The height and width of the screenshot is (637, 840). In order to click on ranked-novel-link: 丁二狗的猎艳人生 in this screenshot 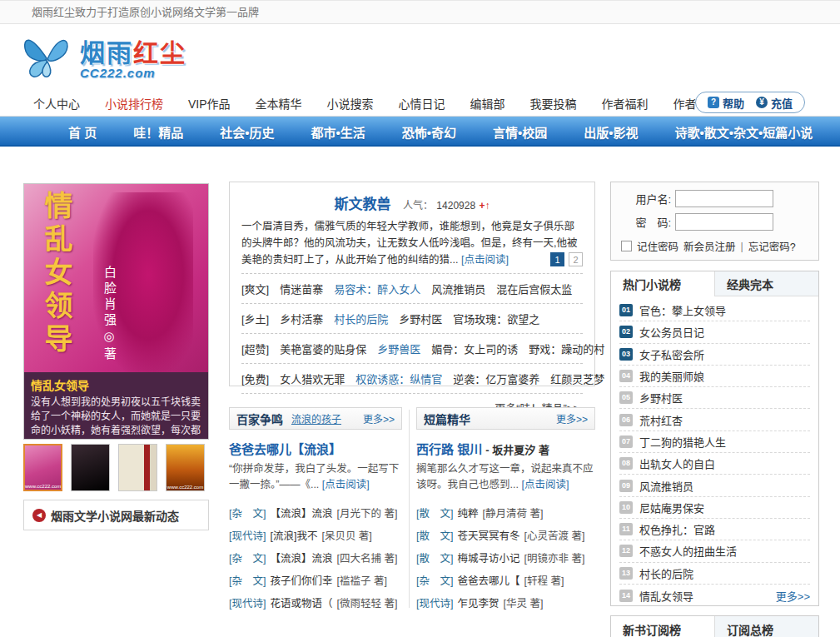, I will do `click(683, 441)`.